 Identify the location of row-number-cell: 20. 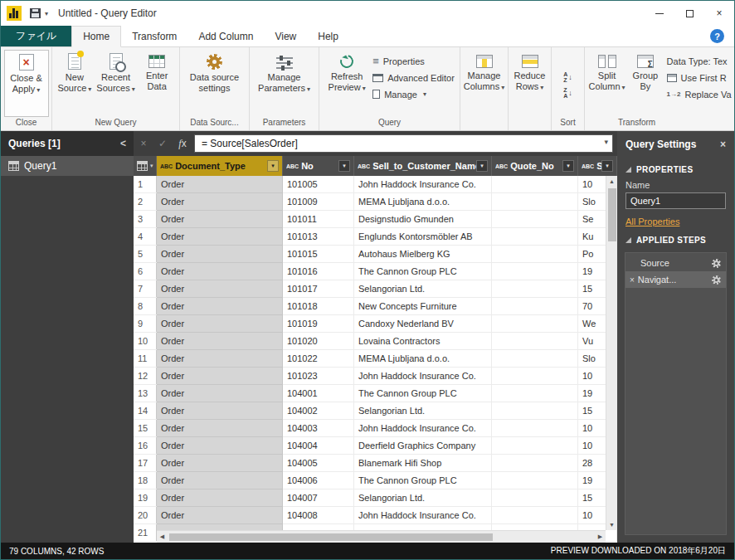
(145, 515).